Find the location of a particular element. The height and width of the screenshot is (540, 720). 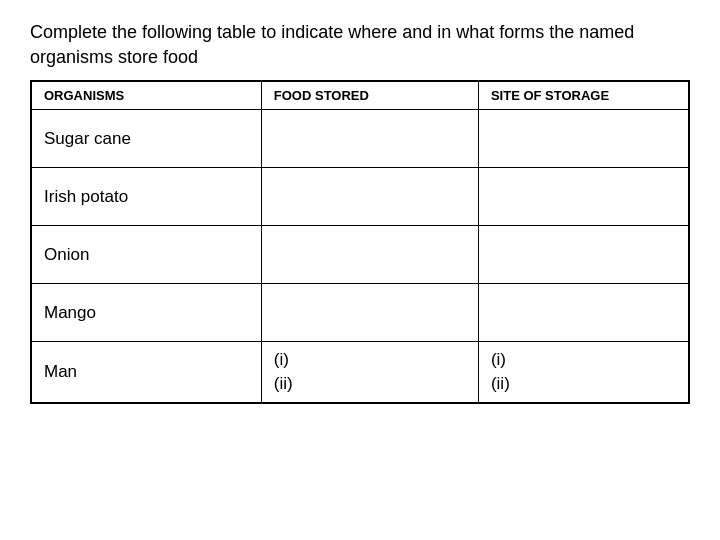

site-storage-i: (i) is located at coordinates (584, 360).